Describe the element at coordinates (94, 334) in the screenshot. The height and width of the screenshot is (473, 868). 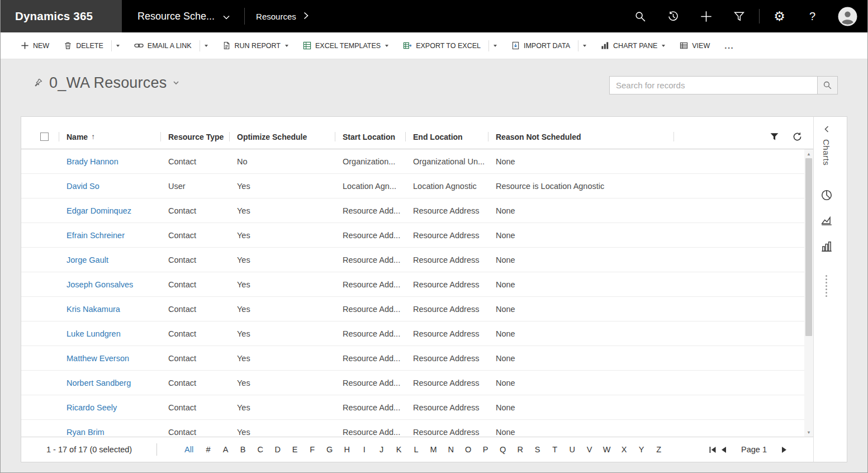
I see `record-name-link: Luke Lundgren` at that location.